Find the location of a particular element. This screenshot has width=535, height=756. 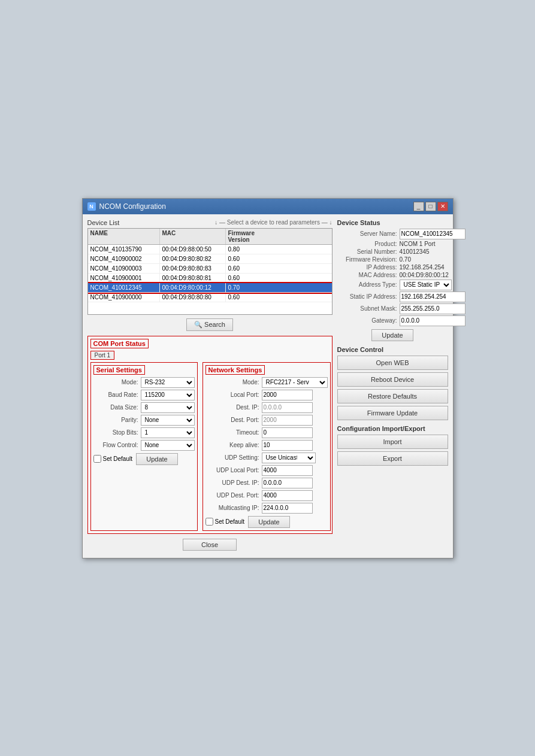

status-addrtype-label: Address Type: is located at coordinates (367, 285).